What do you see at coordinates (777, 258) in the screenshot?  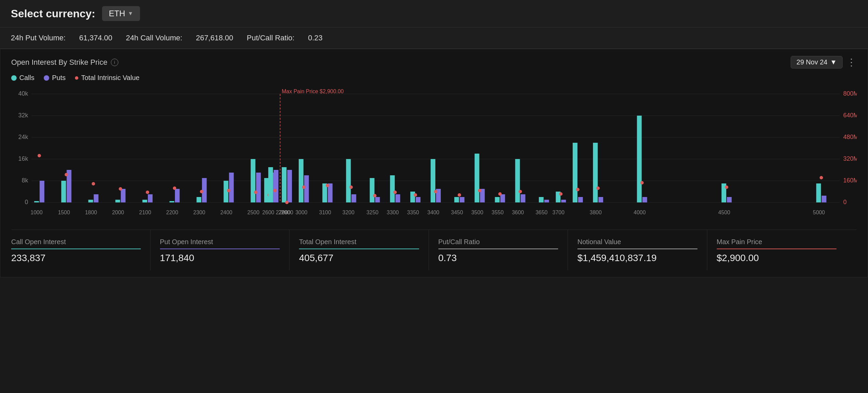 I see `maxpain-value: $2,900.00` at bounding box center [777, 258].